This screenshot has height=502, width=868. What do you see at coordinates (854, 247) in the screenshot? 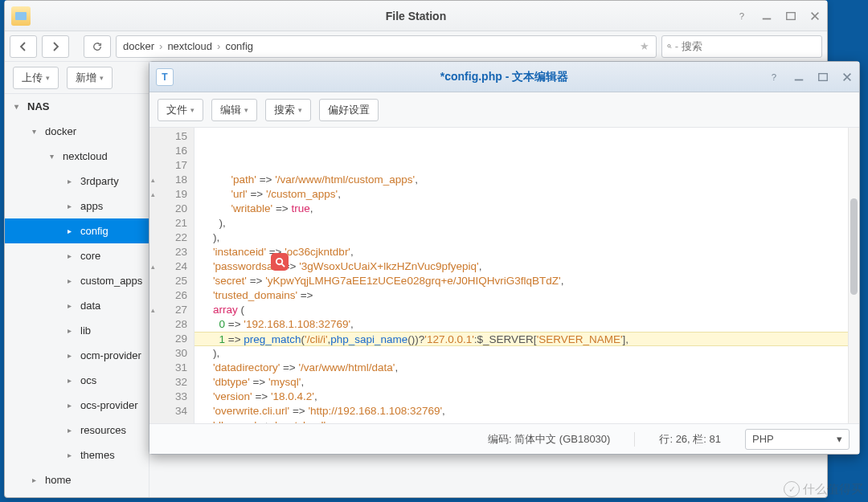
I see `scrollbar-thumb` at bounding box center [854, 247].